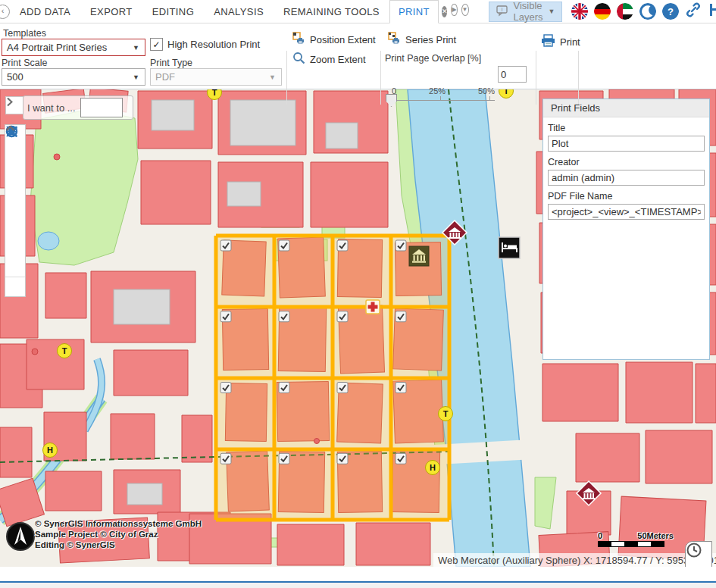 The height and width of the screenshot is (588, 716). Describe the element at coordinates (441, 100) in the screenshot. I see `slider-track` at that location.